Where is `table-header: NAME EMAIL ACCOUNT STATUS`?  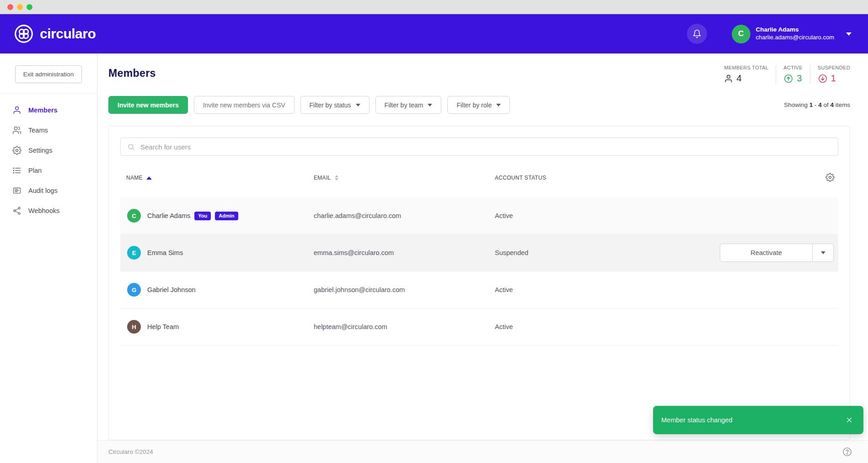 table-header: NAME EMAIL ACCOUNT STATUS is located at coordinates (479, 178).